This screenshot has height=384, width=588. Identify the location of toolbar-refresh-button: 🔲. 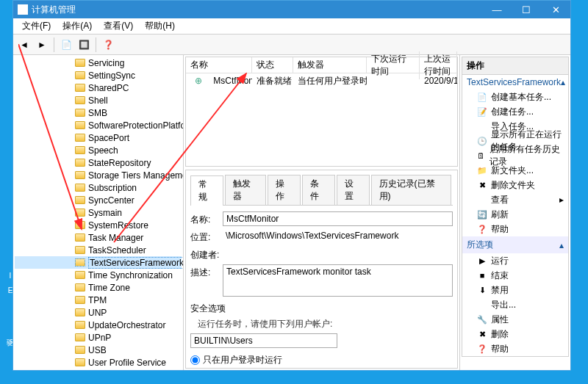
(84, 45).